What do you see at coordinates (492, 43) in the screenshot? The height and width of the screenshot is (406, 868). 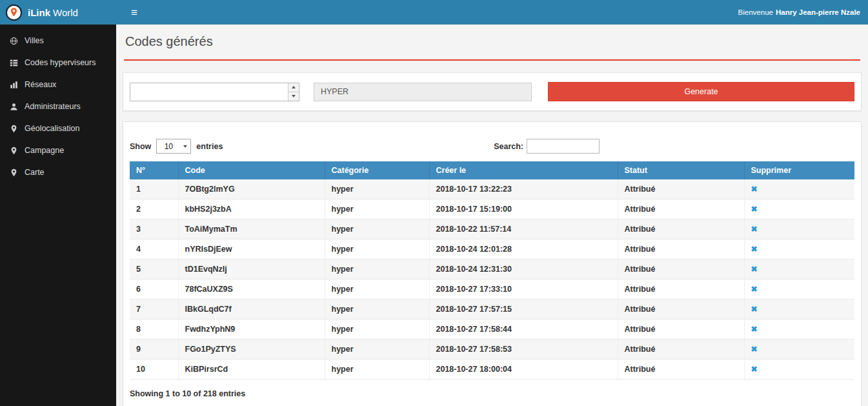 I see `content-header: Codes générés` at bounding box center [492, 43].